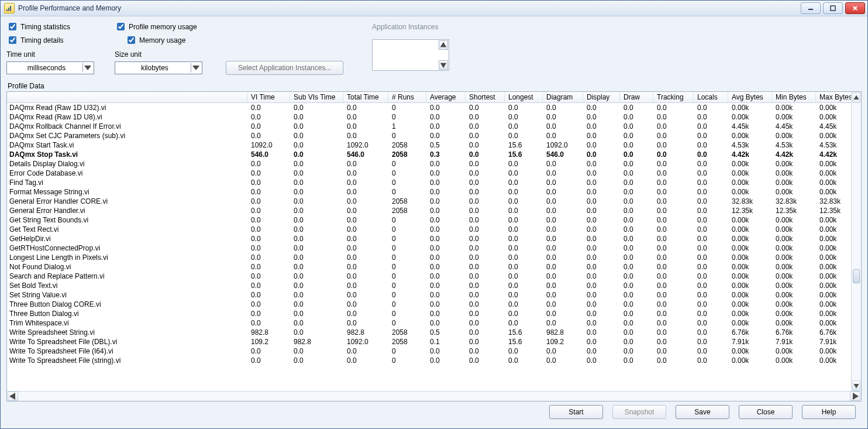 The image size is (868, 429). I want to click on horizontal-scrollbar, so click(434, 396).